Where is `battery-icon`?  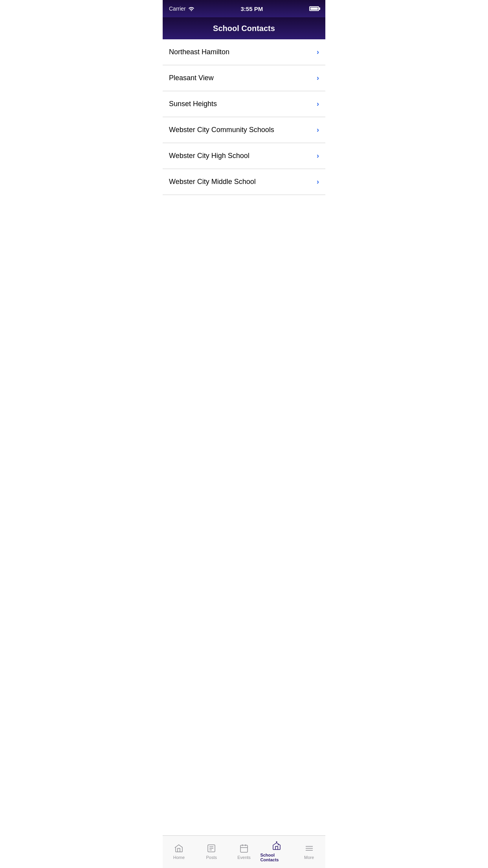 battery-icon is located at coordinates (314, 9).